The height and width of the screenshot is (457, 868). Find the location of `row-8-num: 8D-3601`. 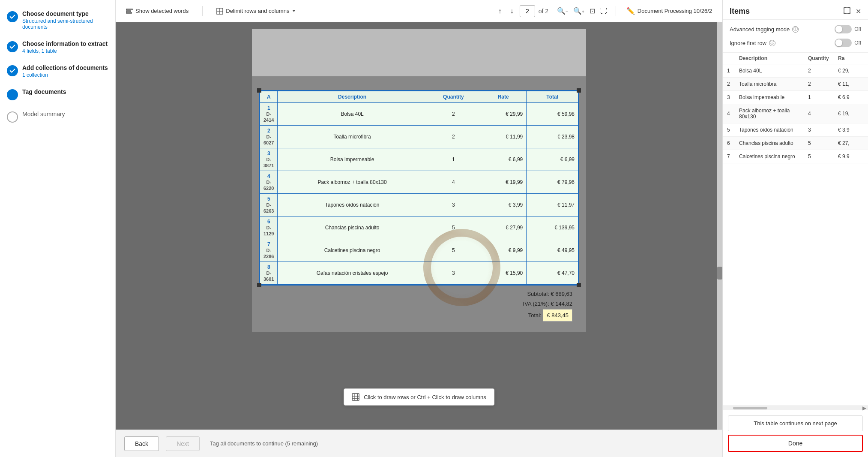

row-8-num: 8D-3601 is located at coordinates (269, 274).